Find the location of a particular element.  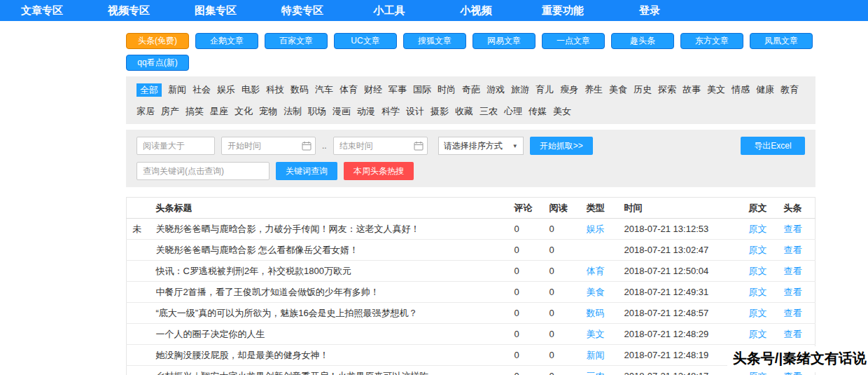

category-link: 旅游 is located at coordinates (520, 90).